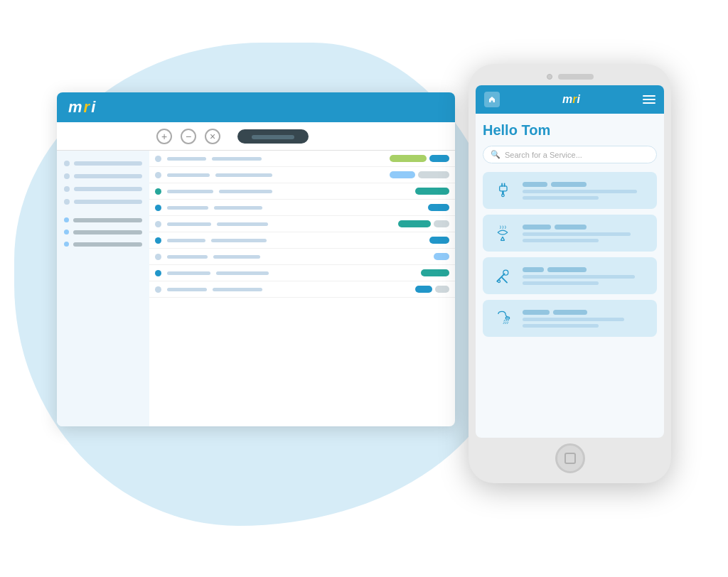  What do you see at coordinates (103, 288) in the screenshot?
I see `desktop-sidebar` at bounding box center [103, 288].